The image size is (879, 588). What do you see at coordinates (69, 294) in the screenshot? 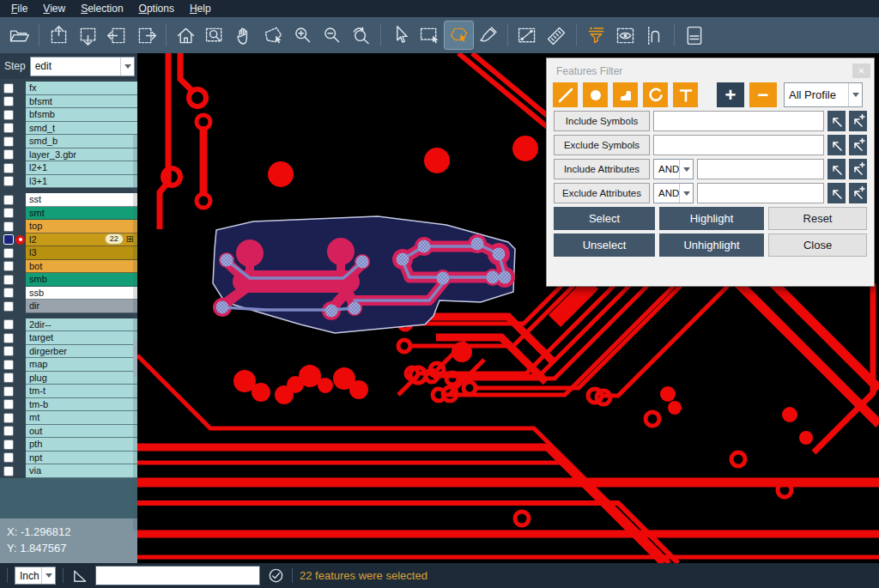
I see `layer-row-ssb: ssb` at bounding box center [69, 294].